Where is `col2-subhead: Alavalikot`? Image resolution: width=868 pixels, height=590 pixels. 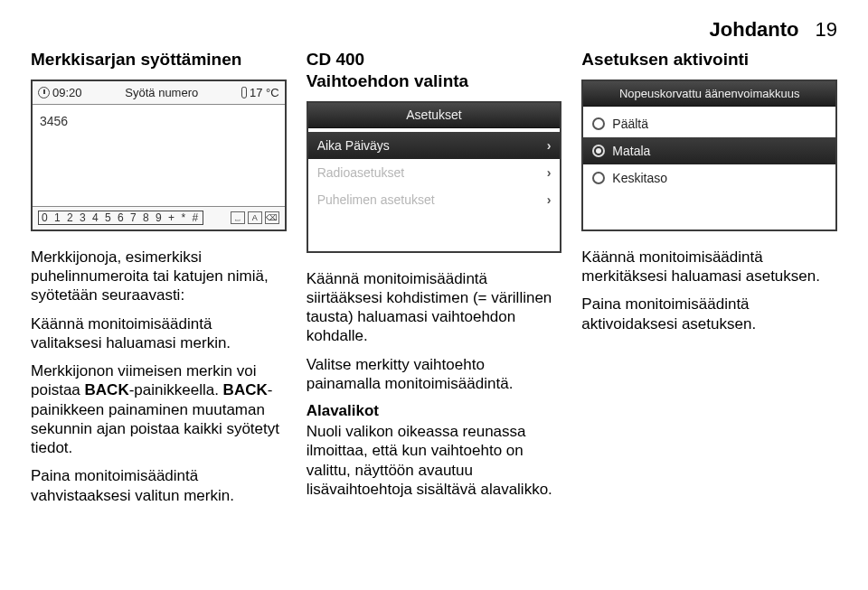
col2-subhead: Alavalikot is located at coordinates (434, 411).